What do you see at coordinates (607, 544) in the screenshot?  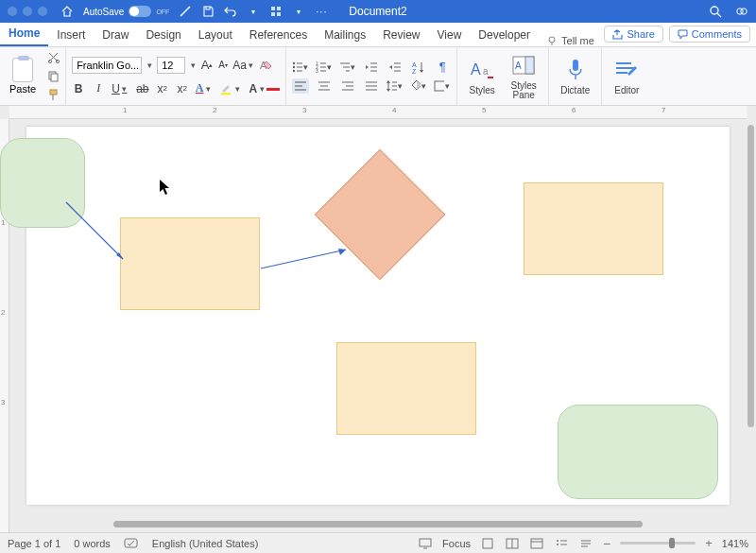 I see `zoom-out-button: −` at bounding box center [607, 544].